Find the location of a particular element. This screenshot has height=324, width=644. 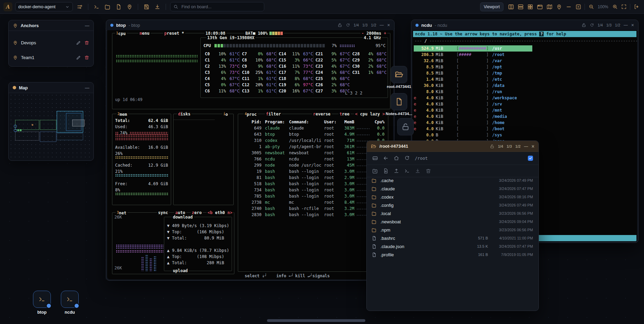

ncdu-row: e4.0KiB[ ]/home is located at coordinates (459, 123).